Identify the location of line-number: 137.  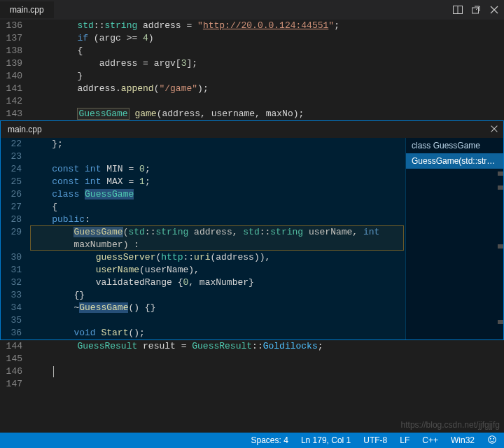
(17, 38).